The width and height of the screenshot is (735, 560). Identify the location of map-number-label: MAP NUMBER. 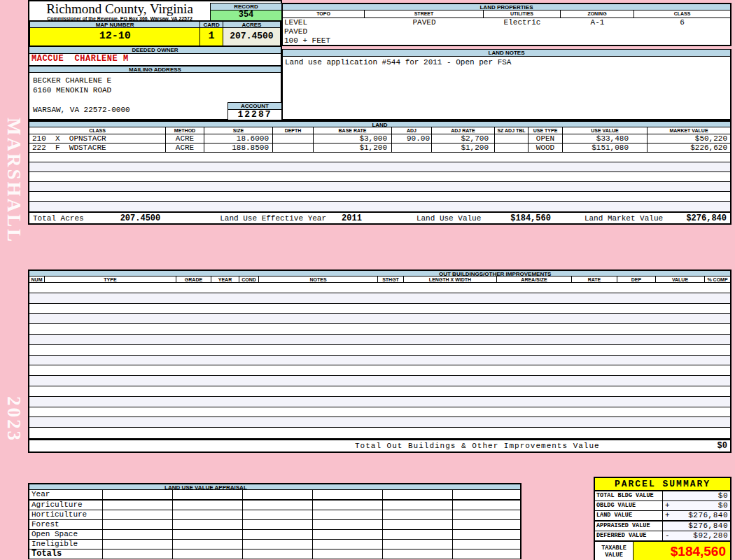
(115, 24).